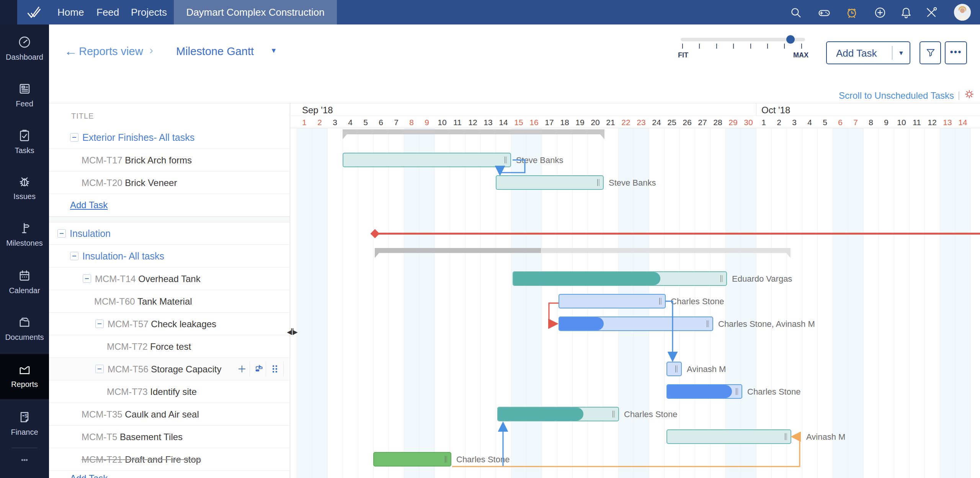  What do you see at coordinates (24, 189) in the screenshot?
I see `sidebar-item-issues: Issues` at bounding box center [24, 189].